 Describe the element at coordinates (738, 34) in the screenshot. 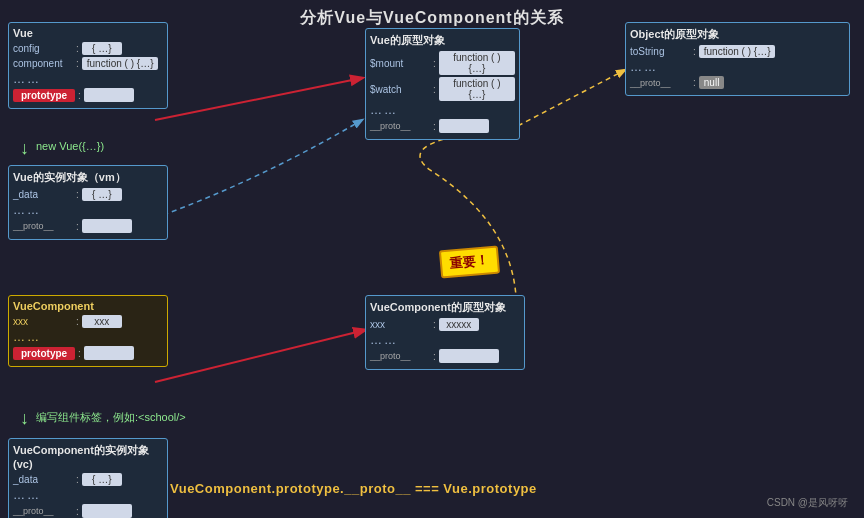

I see `object-prototype-title: Object的原型对象` at that location.